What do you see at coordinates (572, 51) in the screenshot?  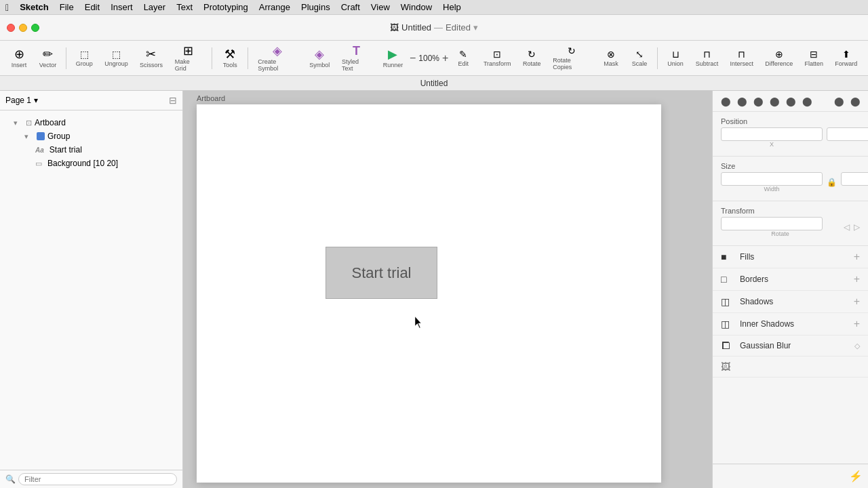 I see `rotate-copies-icon: ↻` at bounding box center [572, 51].